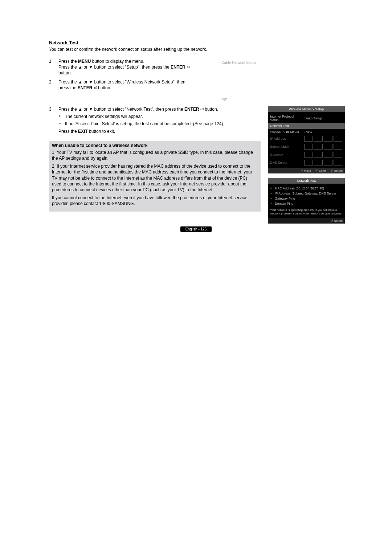  I want to click on osd-footer-move: Move, so click(306, 171).